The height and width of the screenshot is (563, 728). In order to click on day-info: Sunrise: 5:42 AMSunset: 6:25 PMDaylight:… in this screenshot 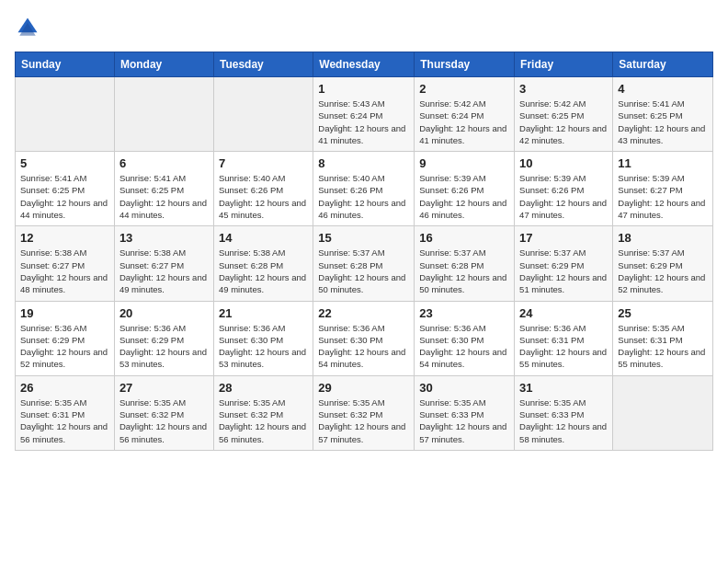, I will do `click(563, 121)`.